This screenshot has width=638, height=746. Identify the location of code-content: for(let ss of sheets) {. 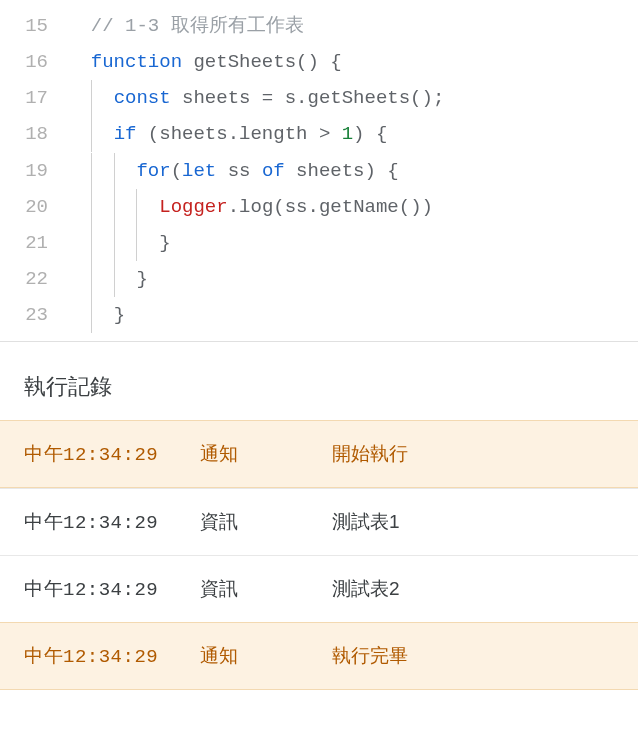
(353, 171).